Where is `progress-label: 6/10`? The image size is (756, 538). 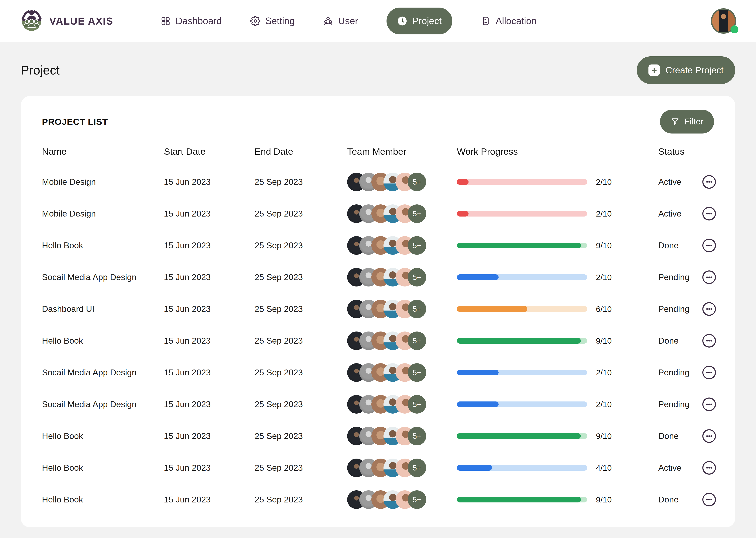 progress-label: 6/10 is located at coordinates (604, 309).